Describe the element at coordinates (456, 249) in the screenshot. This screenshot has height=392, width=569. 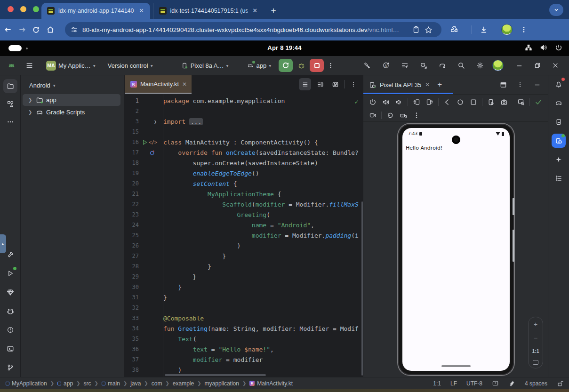
I see `emulator-phone: 7:43 Hello Android!` at that location.